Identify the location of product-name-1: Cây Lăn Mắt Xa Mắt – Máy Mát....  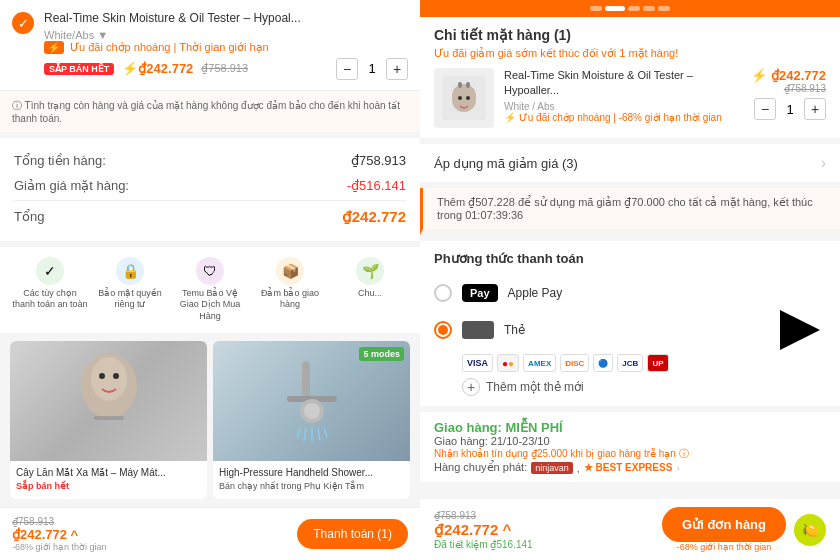
(108, 472).